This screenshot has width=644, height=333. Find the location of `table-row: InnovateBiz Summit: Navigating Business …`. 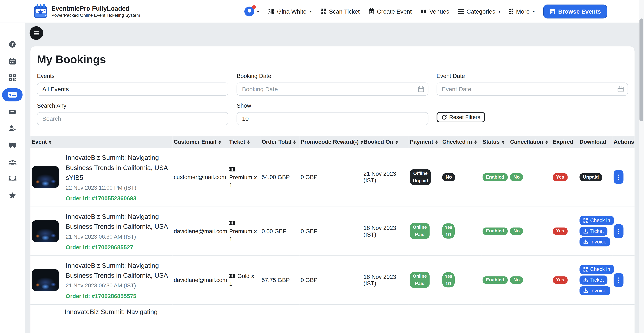

table-row: InnovateBiz Summit: Navigating Business … is located at coordinates (332, 231).